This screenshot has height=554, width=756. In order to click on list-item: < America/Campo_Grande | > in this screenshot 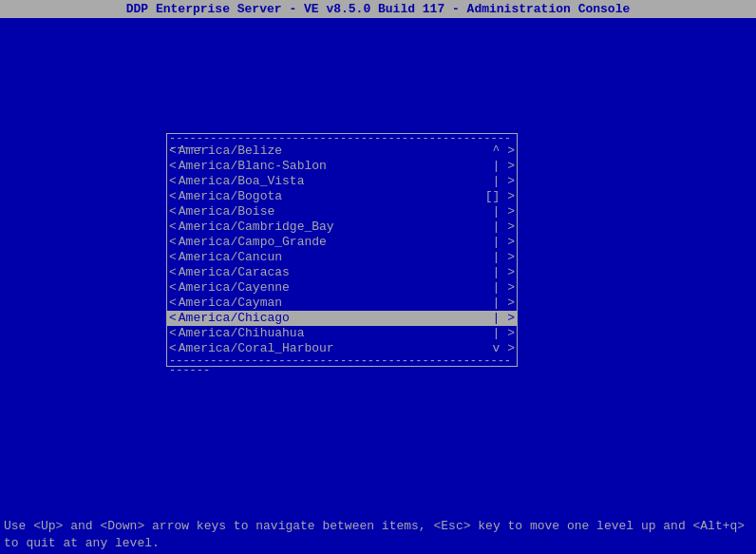, I will do `click(342, 242)`.